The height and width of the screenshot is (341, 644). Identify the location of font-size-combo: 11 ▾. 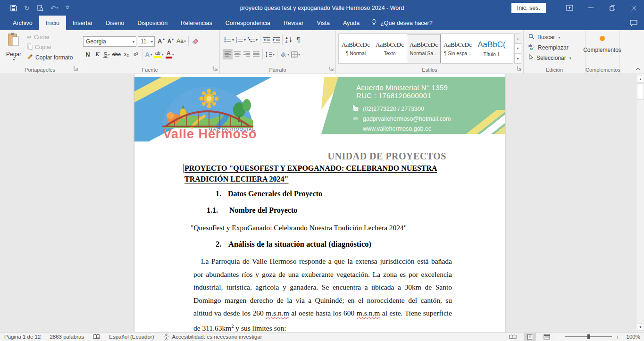
(146, 42).